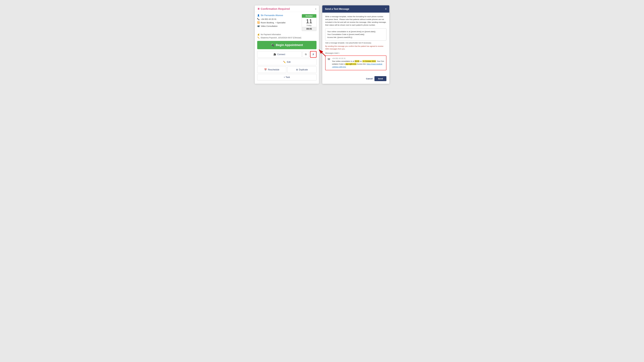  I want to click on close-text-dialog-button: ×, so click(386, 9).